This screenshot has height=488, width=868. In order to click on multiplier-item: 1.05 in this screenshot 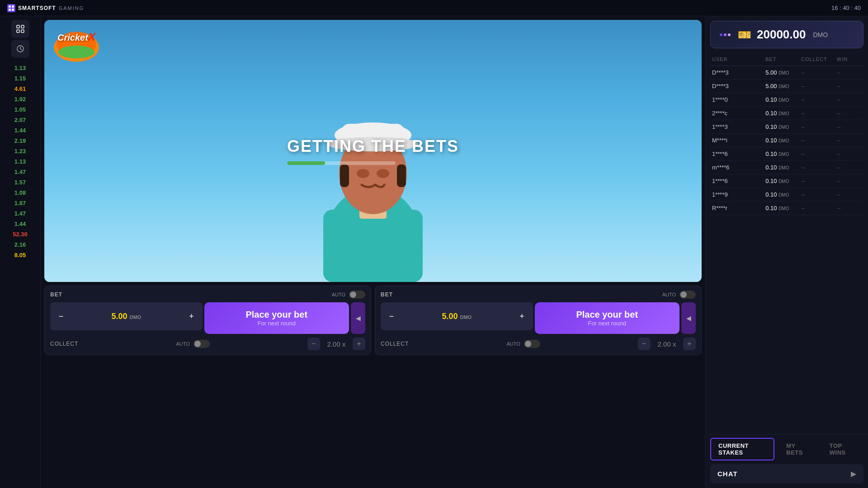, I will do `click(20, 109)`.